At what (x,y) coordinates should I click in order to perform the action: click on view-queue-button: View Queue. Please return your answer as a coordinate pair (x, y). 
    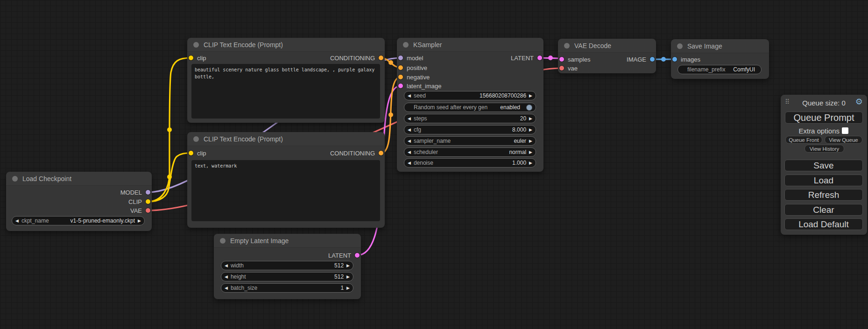
    Looking at the image, I should click on (843, 140).